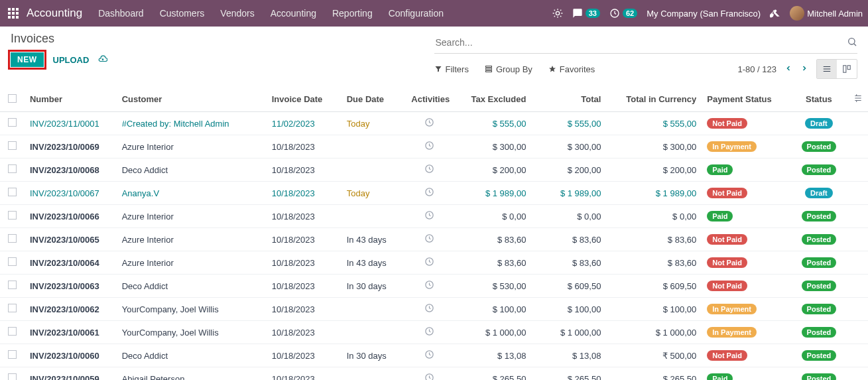 The height and width of the screenshot is (380, 868). Describe the element at coordinates (512, 240) in the screenshot. I see `tax-excluded: $ 83,60` at that location.